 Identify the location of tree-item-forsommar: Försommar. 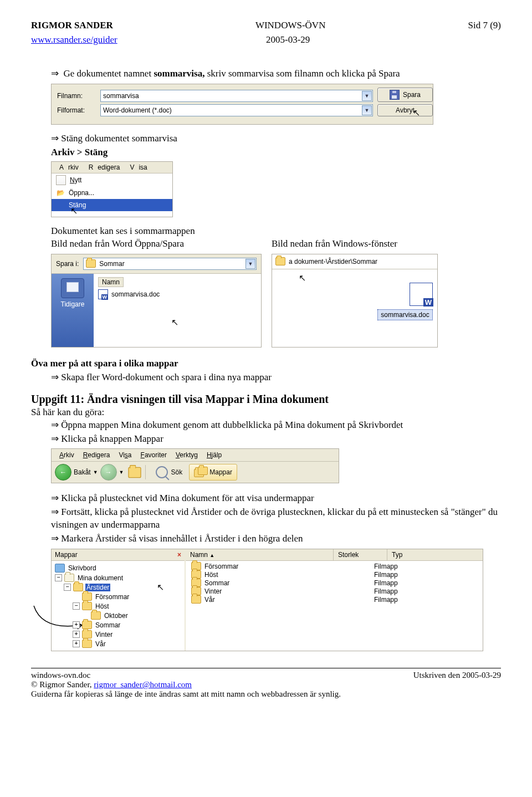
(127, 596).